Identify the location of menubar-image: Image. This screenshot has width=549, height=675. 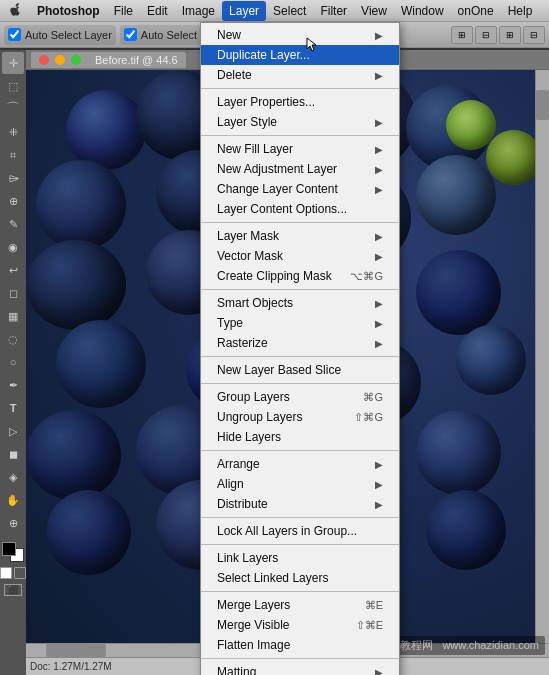
(198, 11).